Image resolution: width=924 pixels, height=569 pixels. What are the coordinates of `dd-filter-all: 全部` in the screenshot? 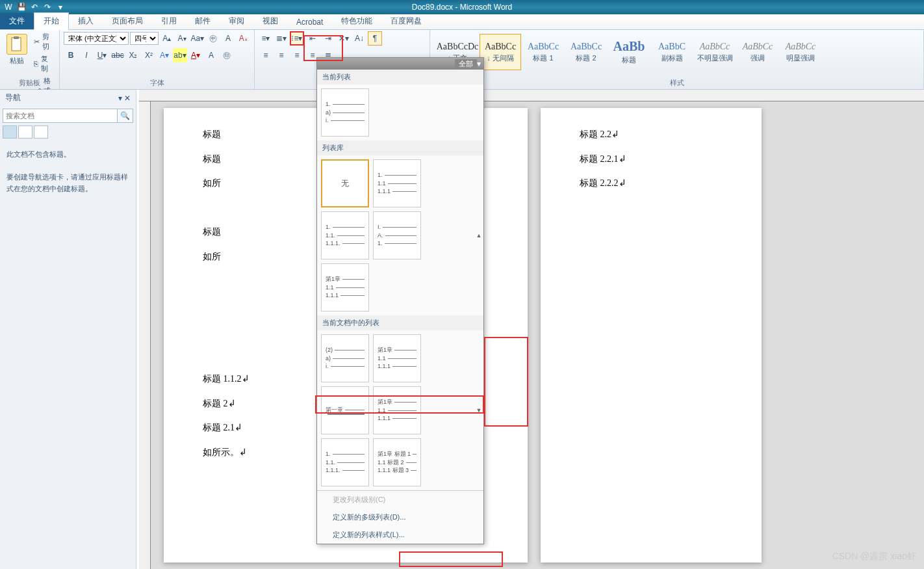 It's located at (466, 64).